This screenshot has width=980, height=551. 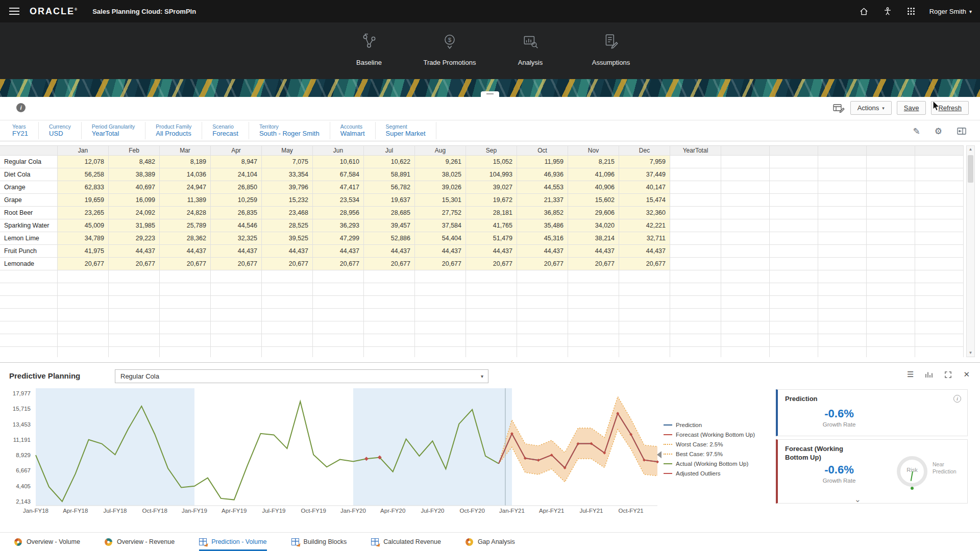 What do you see at coordinates (29, 174) in the screenshot?
I see `row-header: Diet Cola` at bounding box center [29, 174].